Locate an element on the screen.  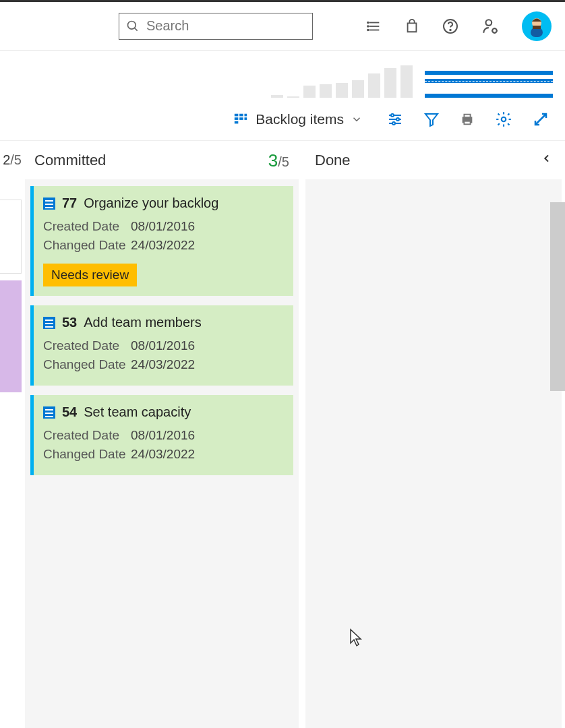
column-header: Done is located at coordinates (434, 160).